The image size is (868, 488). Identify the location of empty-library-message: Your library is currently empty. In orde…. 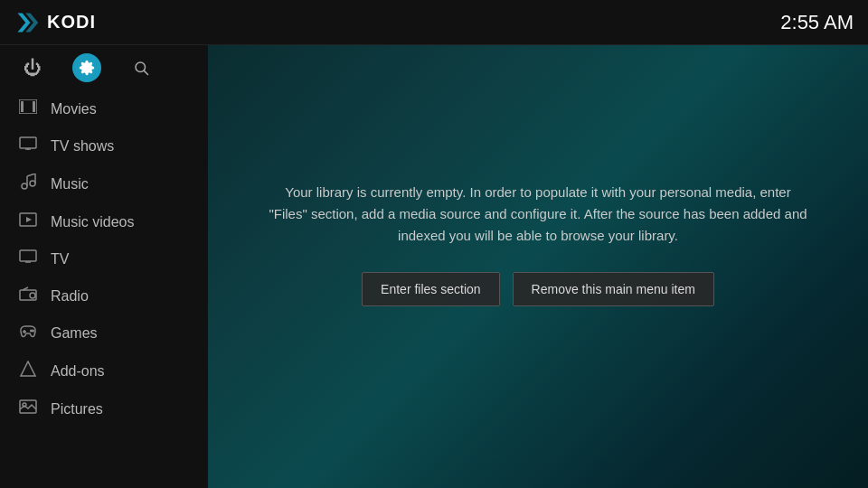
(538, 214).